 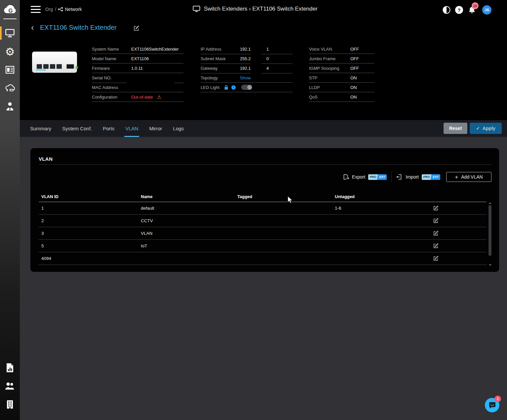 I want to click on info-label: Gateway, so click(x=220, y=68).